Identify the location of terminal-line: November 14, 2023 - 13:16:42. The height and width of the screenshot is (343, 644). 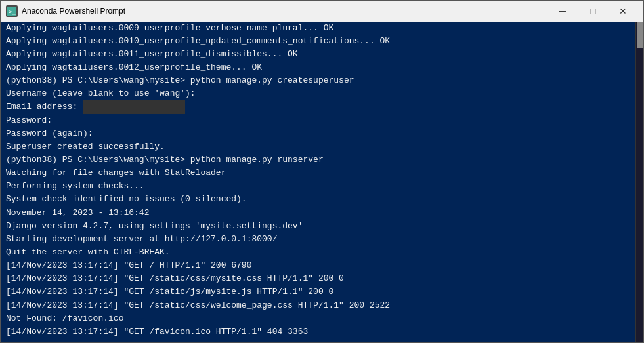
(318, 213).